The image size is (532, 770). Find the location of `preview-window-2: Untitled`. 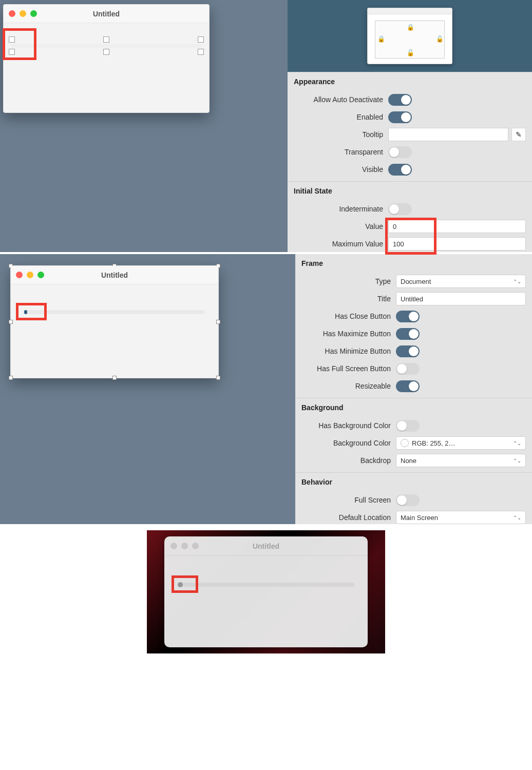

preview-window-2: Untitled is located at coordinates (115, 322).